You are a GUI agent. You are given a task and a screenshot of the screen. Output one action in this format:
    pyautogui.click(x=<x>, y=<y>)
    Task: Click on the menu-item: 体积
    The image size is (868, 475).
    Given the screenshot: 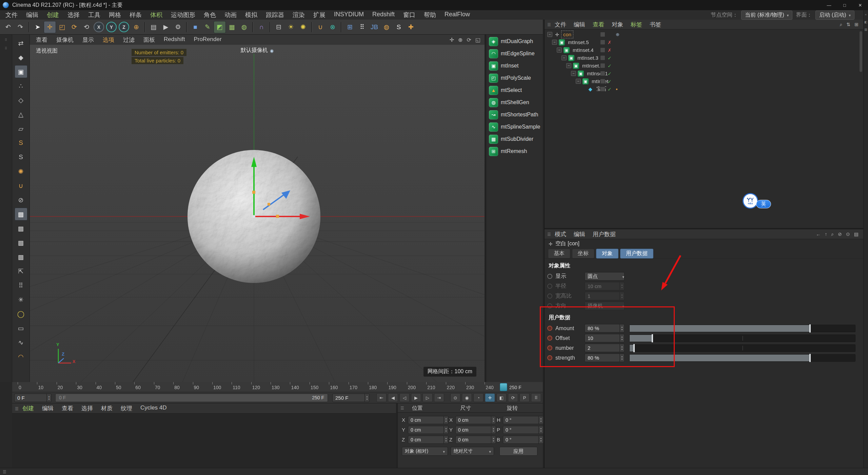 What is the action you would take?
    pyautogui.click(x=156, y=15)
    